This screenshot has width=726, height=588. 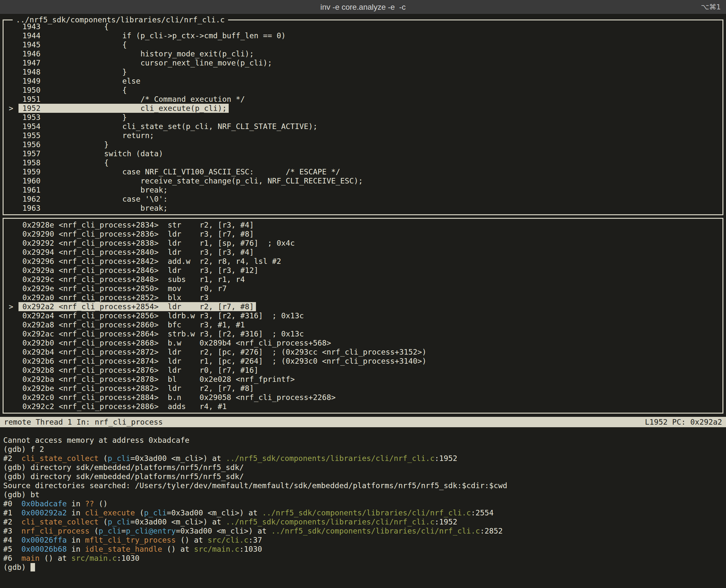 I want to click on disassembly-text: 0x292a2 <nrf_cli_process+2854> ldr r2, […, so click(x=137, y=307).